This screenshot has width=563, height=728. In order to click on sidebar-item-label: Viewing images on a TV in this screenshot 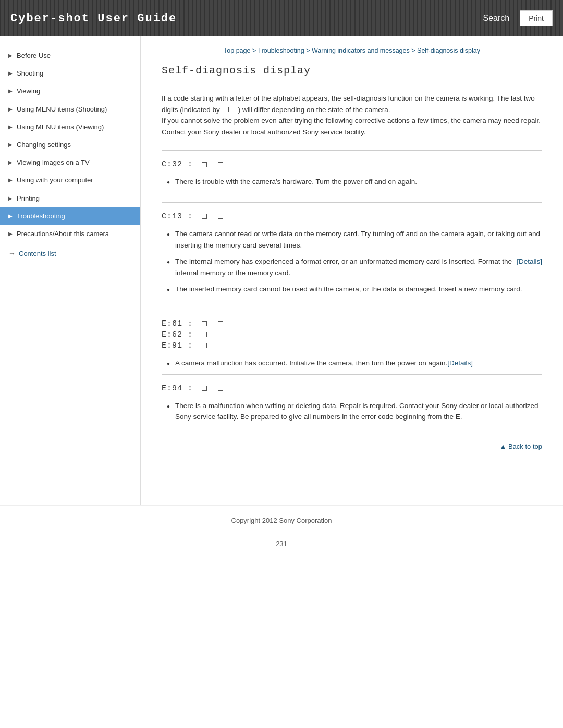, I will do `click(53, 163)`.